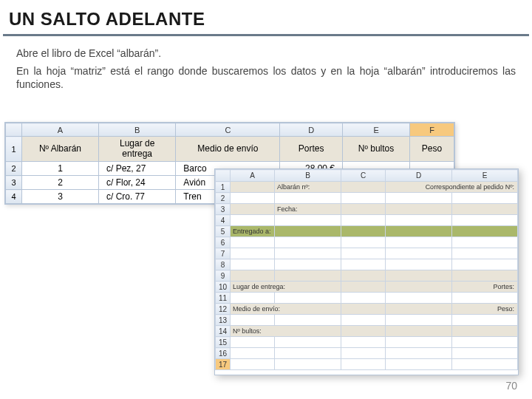  Describe the element at coordinates (223, 365) in the screenshot. I see `bot-row-17: 17` at that location.